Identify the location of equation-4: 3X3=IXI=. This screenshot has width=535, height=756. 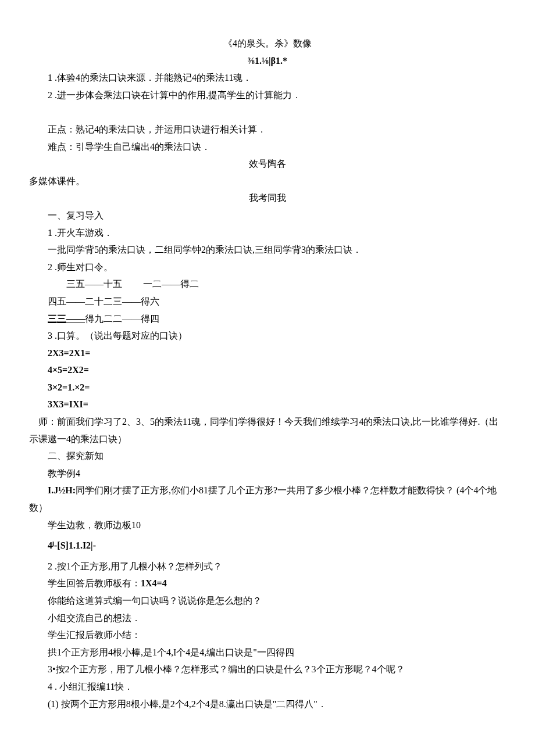
(268, 404).